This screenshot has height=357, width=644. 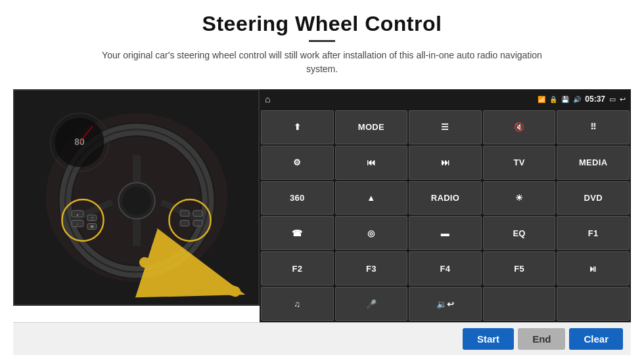 What do you see at coordinates (446, 233) in the screenshot?
I see `ui-button-r4c3: ▬` at bounding box center [446, 233].